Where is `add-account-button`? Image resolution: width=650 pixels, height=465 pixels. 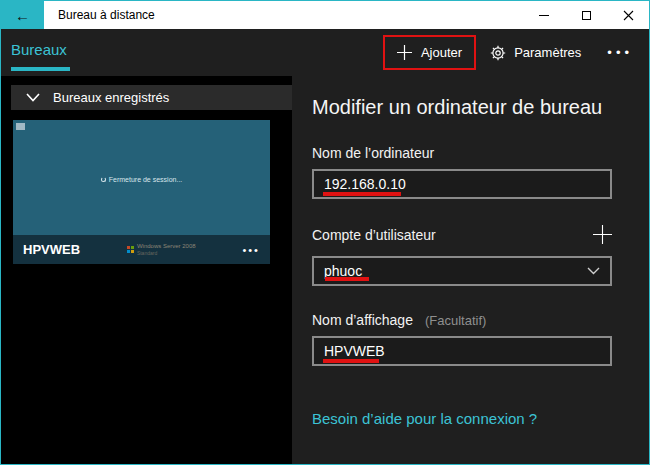
add-account-button is located at coordinates (602, 234).